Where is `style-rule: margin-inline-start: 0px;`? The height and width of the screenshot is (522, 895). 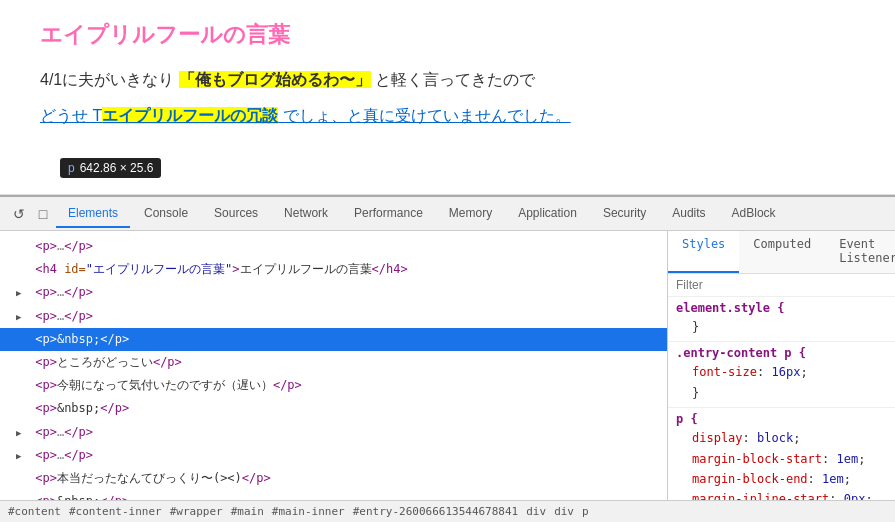 style-rule: margin-inline-start: 0px; is located at coordinates (782, 494).